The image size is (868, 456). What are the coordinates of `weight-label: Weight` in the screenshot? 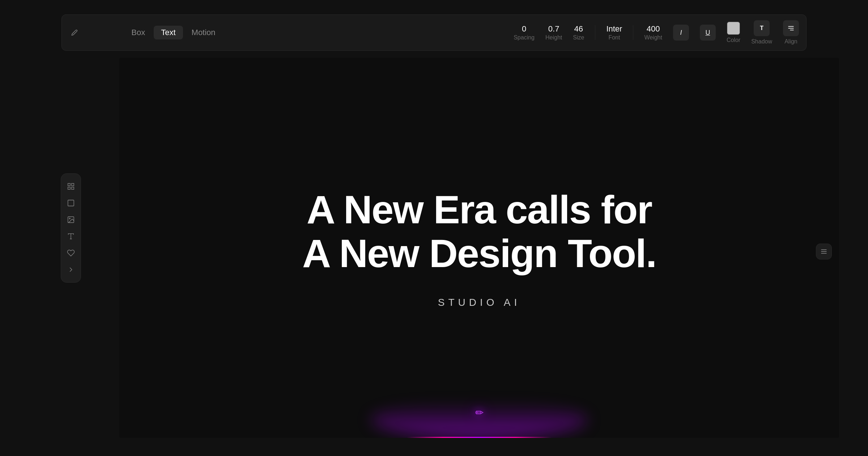 It's located at (653, 38).